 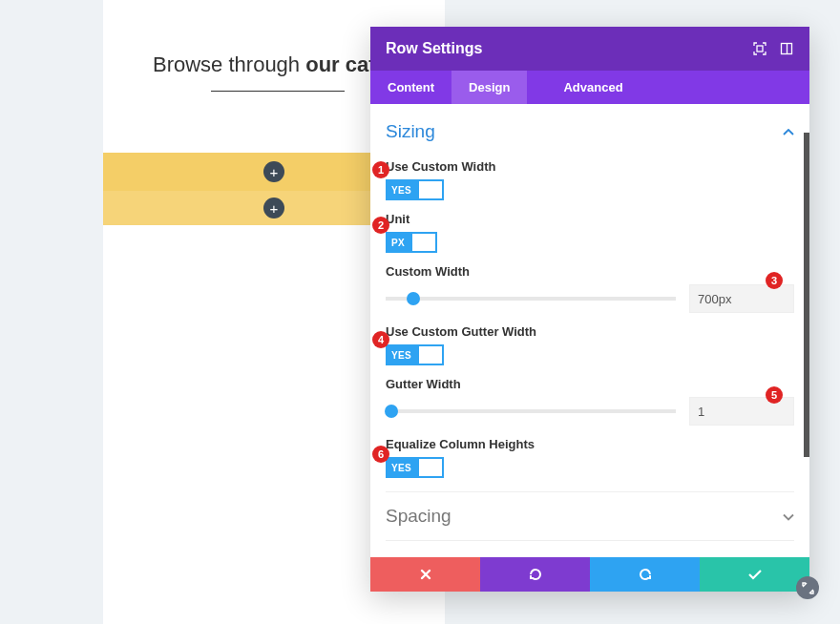 I want to click on resize-handle, so click(x=808, y=588).